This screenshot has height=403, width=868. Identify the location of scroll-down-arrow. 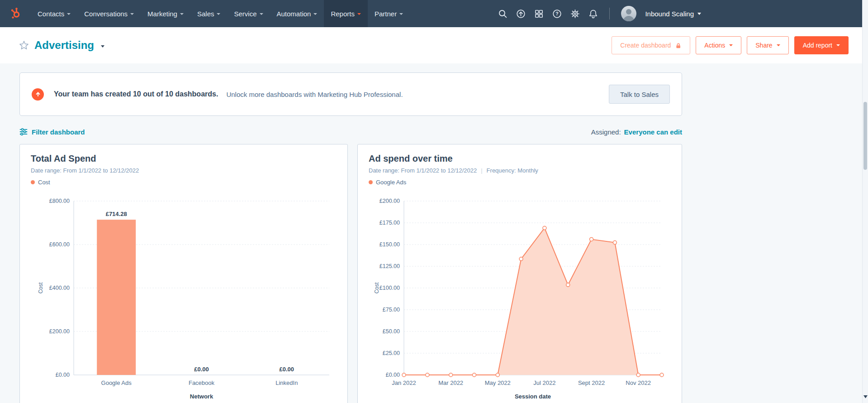
(866, 396).